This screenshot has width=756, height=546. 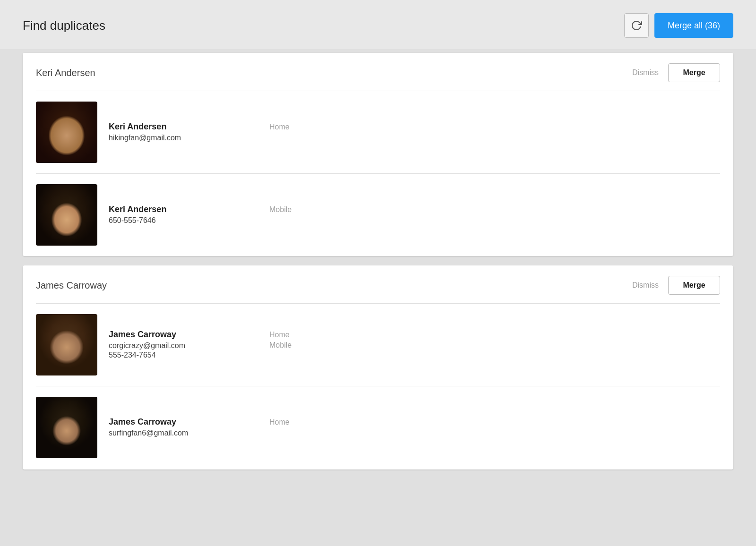 I want to click on contact-labels-james2: Home, so click(x=280, y=422).